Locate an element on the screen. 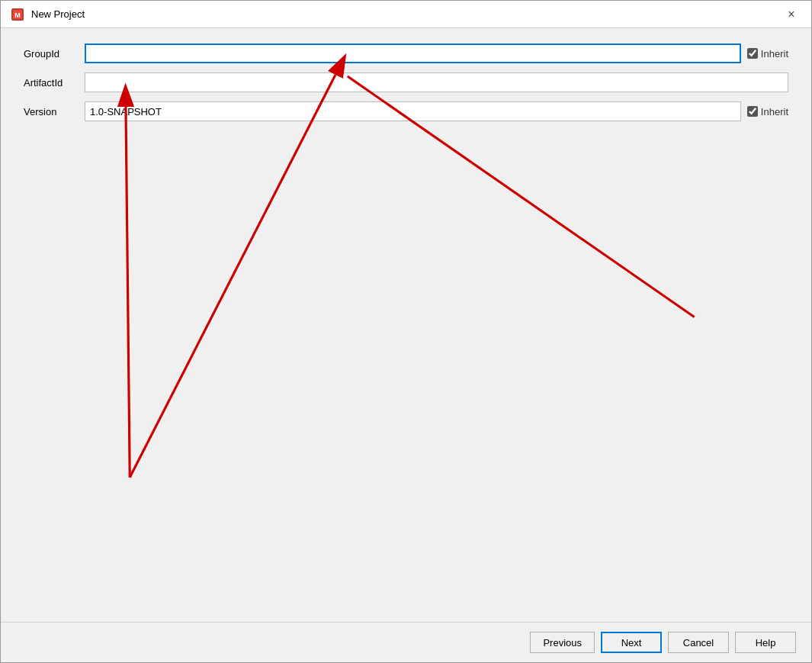  version-inherit-label: Inherit is located at coordinates (775, 111).